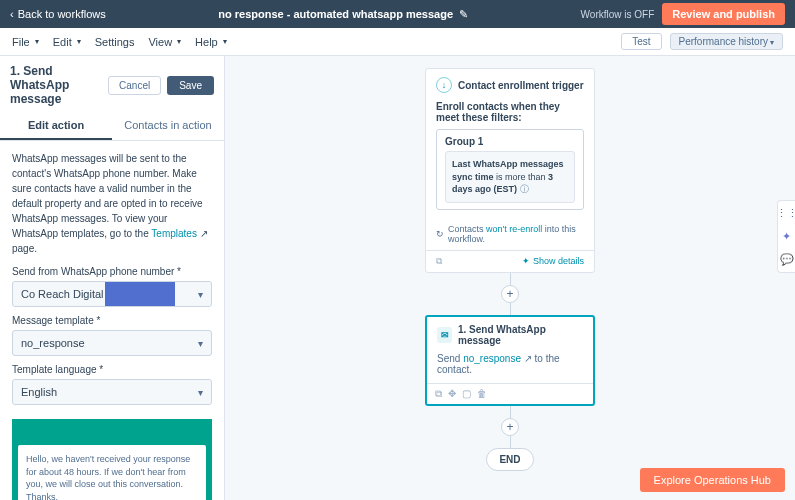 The image size is (795, 500). What do you see at coordinates (164, 42) in the screenshot?
I see `menu-view: View` at bounding box center [164, 42].